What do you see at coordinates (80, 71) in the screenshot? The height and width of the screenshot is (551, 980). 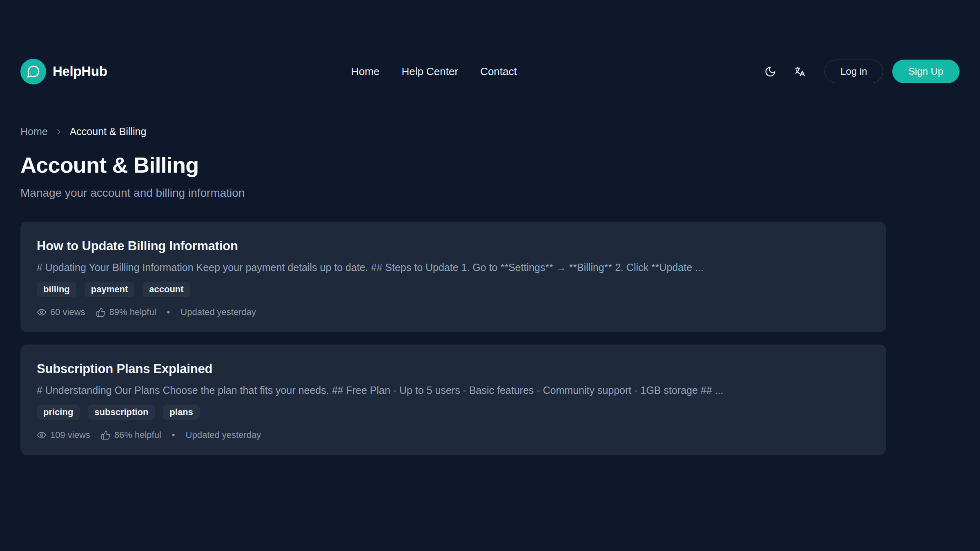 I see `brand-name: HelpHub` at bounding box center [80, 71].